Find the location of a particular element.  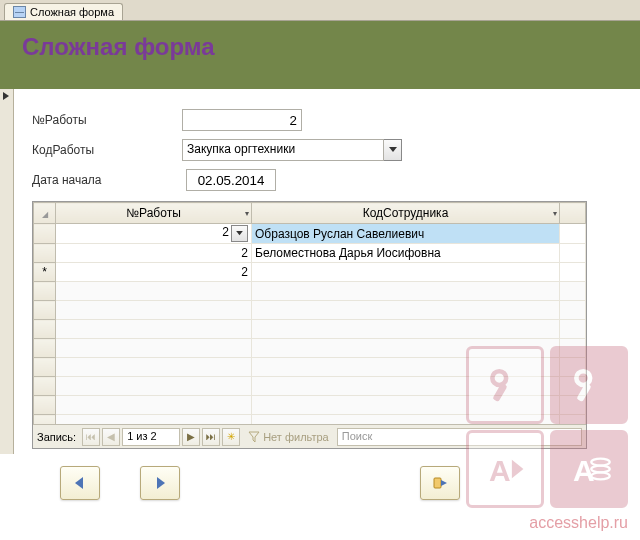

start-date-field is located at coordinates (231, 180).